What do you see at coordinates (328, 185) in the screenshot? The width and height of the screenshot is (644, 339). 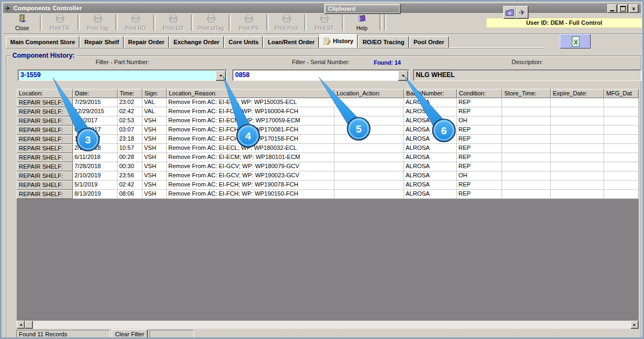 I see `table-row: REPAIR SHELF:5/1/201902:42VSHRemove From…` at bounding box center [328, 185].